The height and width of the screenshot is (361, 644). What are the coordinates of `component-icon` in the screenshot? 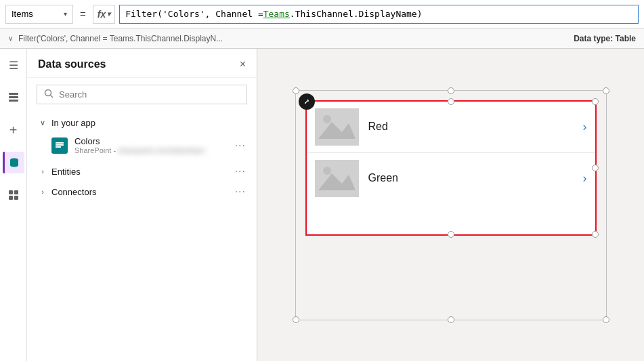 It's located at (14, 195).